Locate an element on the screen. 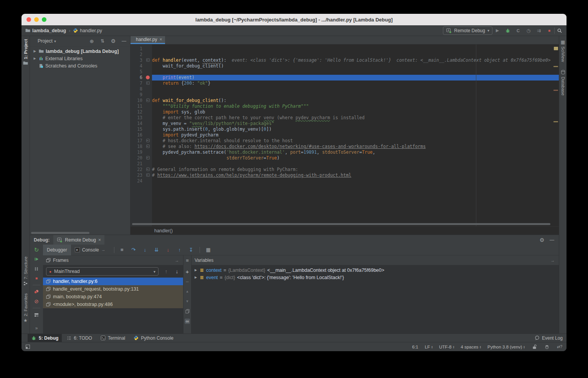 The height and width of the screenshot is (378, 588). collapse-all-icon: ⇅ is located at coordinates (102, 41).